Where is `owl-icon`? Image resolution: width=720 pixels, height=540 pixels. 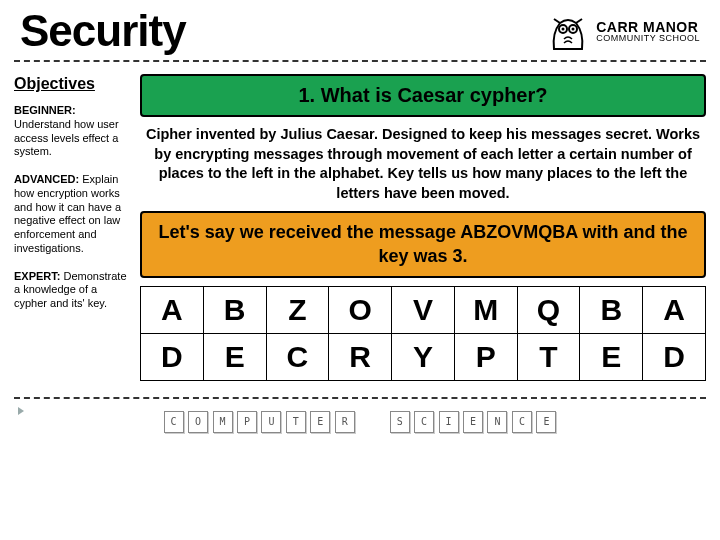 owl-icon is located at coordinates (568, 31).